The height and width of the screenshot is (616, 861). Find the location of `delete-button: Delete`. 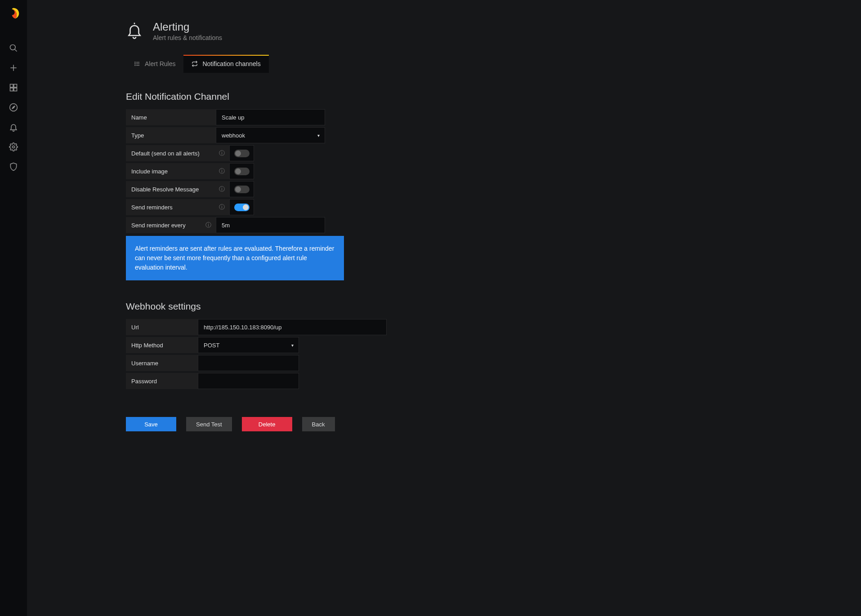

delete-button: Delete is located at coordinates (267, 424).